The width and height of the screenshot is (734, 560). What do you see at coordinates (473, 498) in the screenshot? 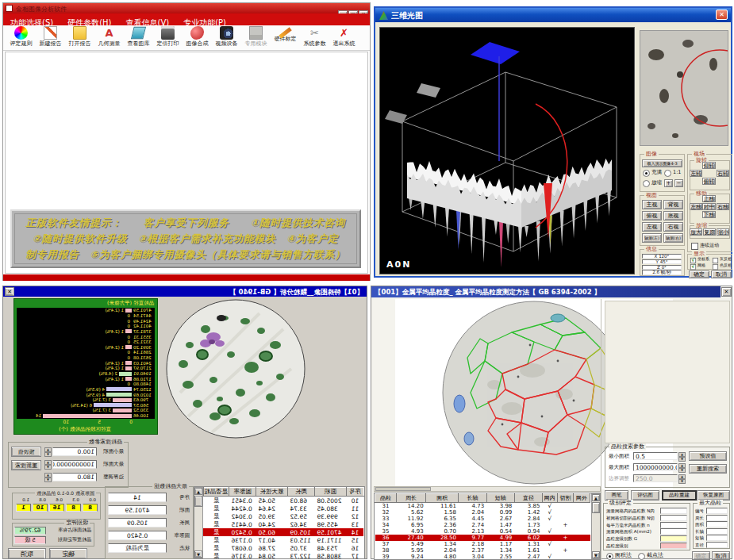
I see `column-header: 长轴` at bounding box center [473, 498].